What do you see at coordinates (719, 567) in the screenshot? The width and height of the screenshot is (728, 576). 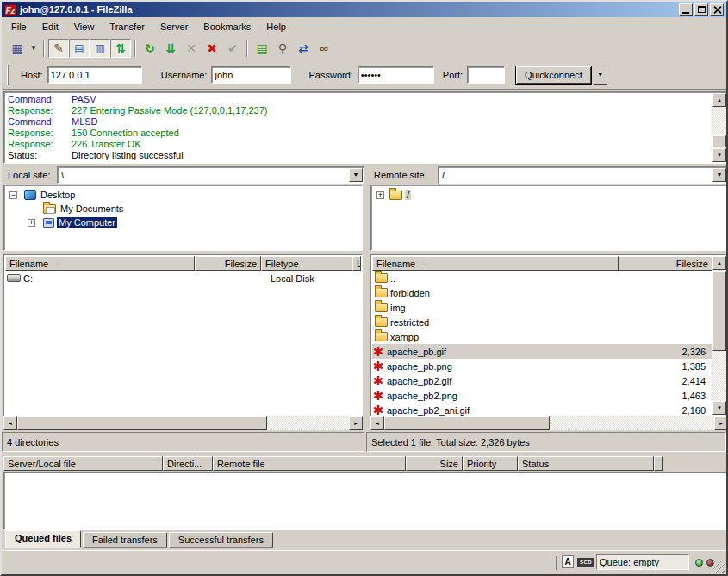 I see `resize-grip` at bounding box center [719, 567].